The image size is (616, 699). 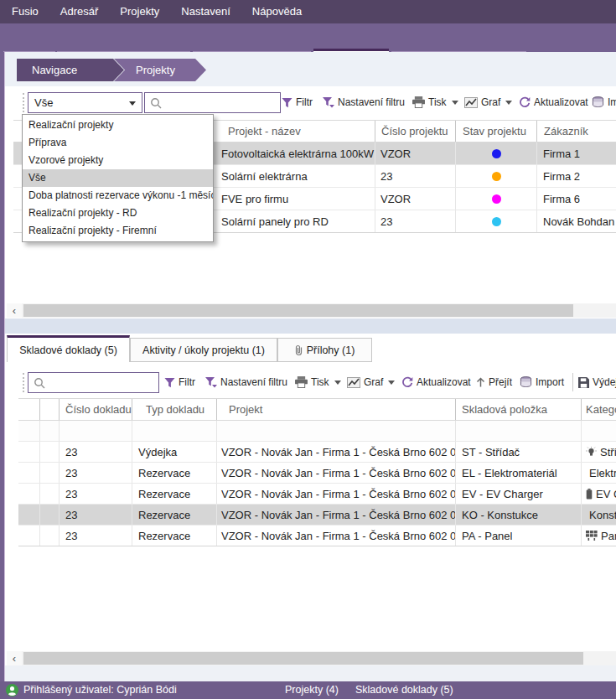 I want to click on tab-label: Aktivity / úkoly projektu (1), so click(x=204, y=350).